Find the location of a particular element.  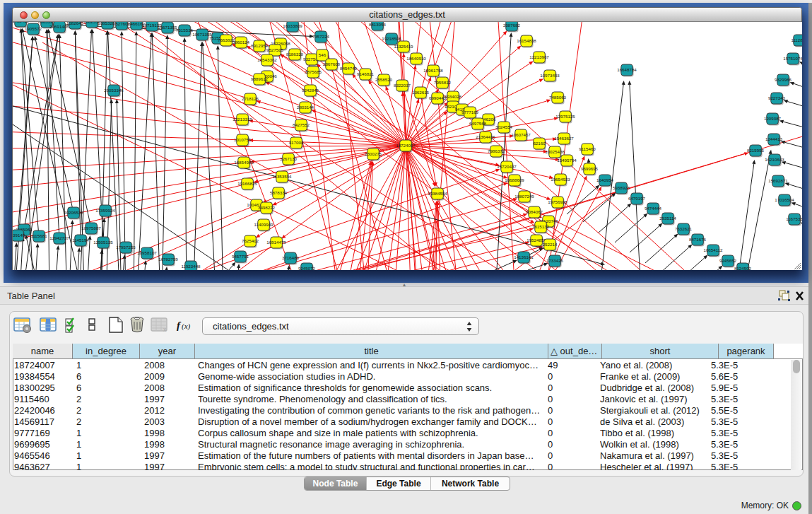

svg-text: 3875685 is located at coordinates (314, 72).